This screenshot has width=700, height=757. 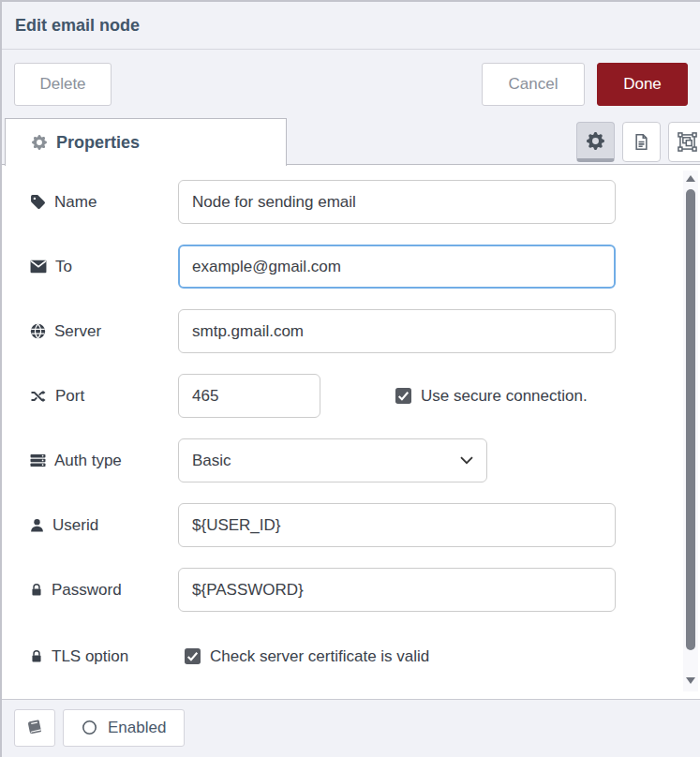 What do you see at coordinates (688, 142) in the screenshot?
I see `object-group-icon` at bounding box center [688, 142].